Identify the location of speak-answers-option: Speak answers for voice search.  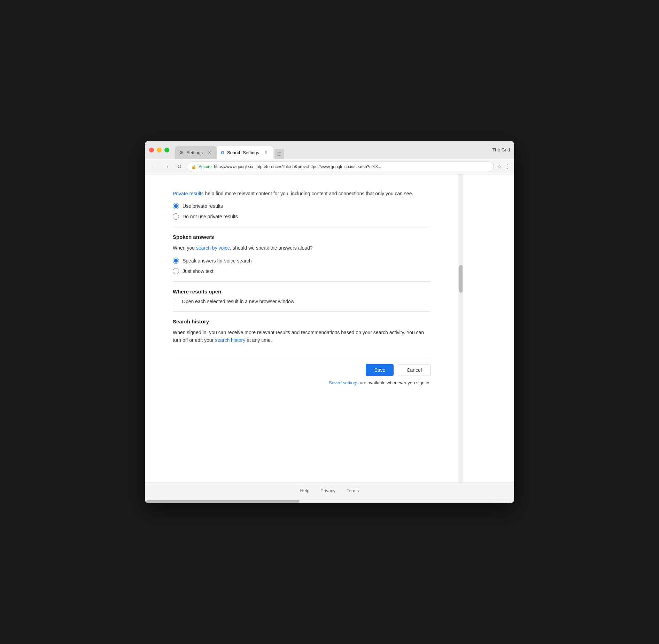
(302, 261).